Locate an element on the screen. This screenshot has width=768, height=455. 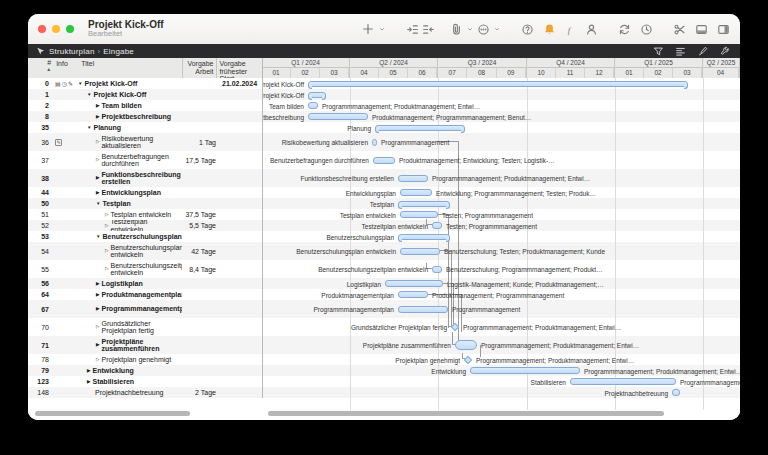
minimize-window-button is located at coordinates (56, 29).